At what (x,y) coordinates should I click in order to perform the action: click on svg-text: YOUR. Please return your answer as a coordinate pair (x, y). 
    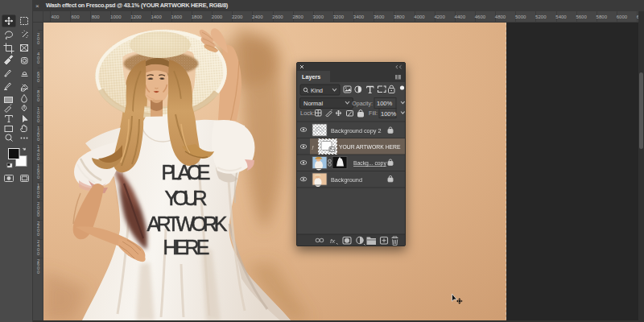
    Looking at the image, I should click on (187, 198).